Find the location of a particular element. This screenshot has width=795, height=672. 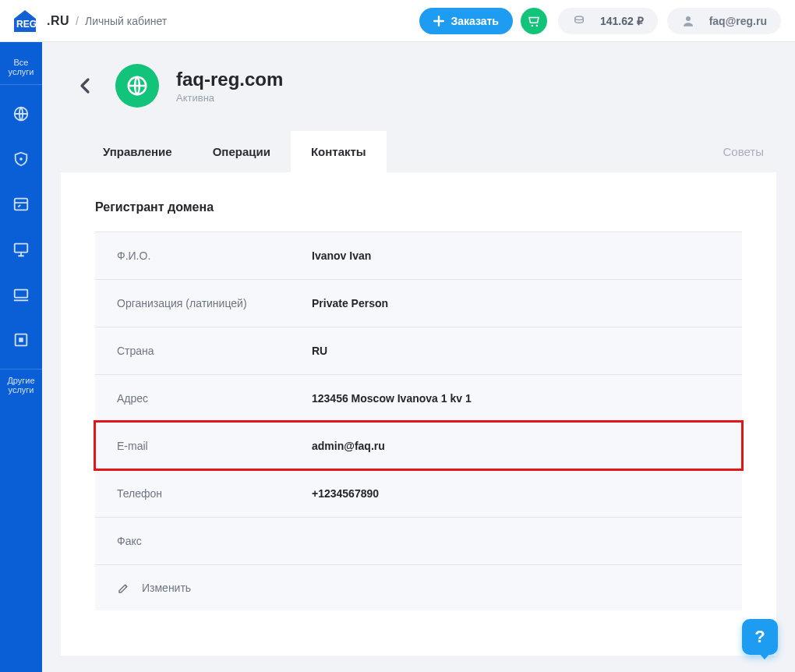

breadcrumb-sep: / is located at coordinates (77, 21).